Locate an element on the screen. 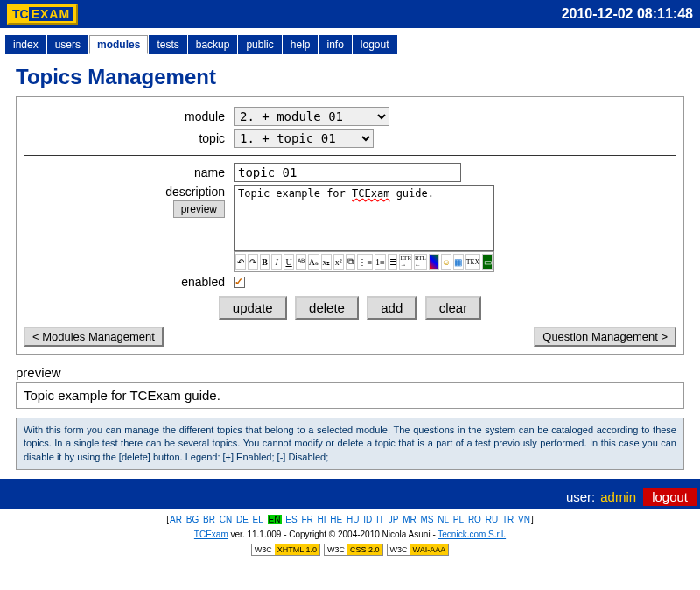 Image resolution: width=700 pixels, height=590 pixels. object-icon: ▭ is located at coordinates (487, 262).